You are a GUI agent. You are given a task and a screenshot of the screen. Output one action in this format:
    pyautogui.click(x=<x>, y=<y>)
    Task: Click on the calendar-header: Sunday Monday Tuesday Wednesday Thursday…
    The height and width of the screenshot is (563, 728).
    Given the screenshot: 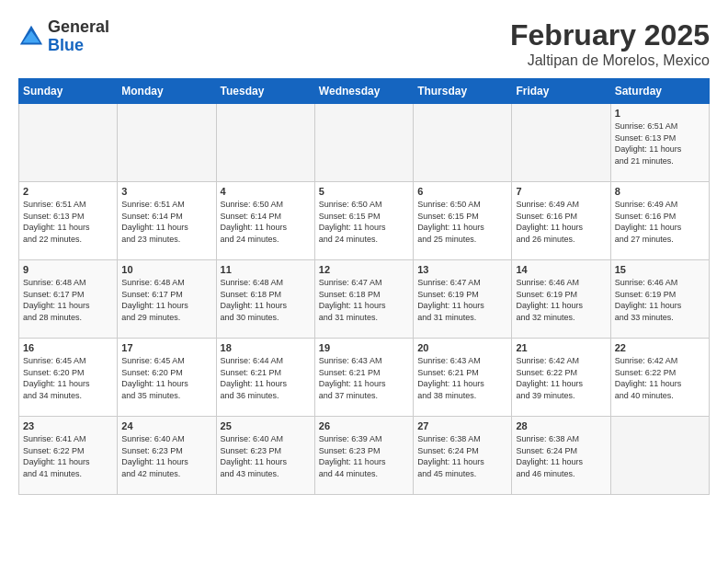 What is the action you would take?
    pyautogui.click(x=364, y=92)
    